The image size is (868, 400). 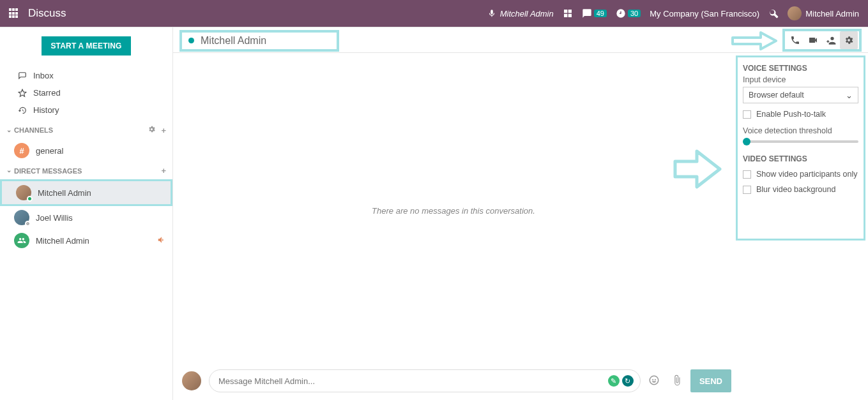 What do you see at coordinates (22, 110) in the screenshot?
I see `history-icon` at bounding box center [22, 110].